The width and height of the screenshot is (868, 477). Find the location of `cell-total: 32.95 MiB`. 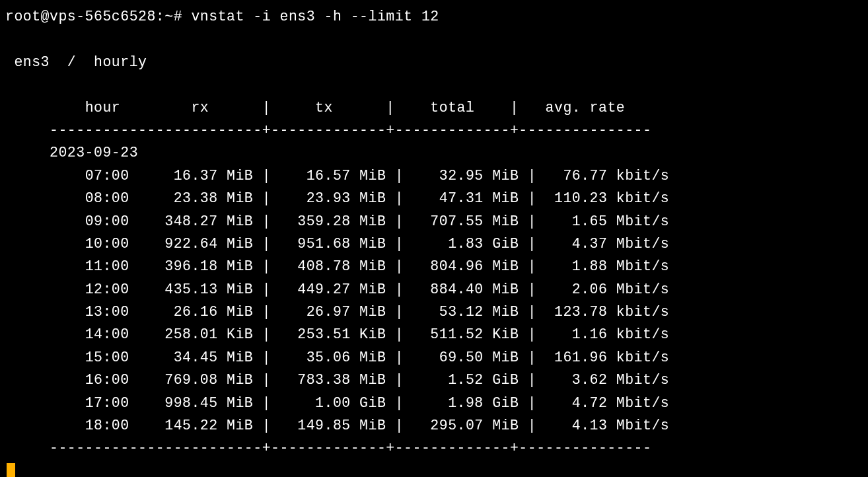

cell-total: 32.95 MiB is located at coordinates (461, 176).